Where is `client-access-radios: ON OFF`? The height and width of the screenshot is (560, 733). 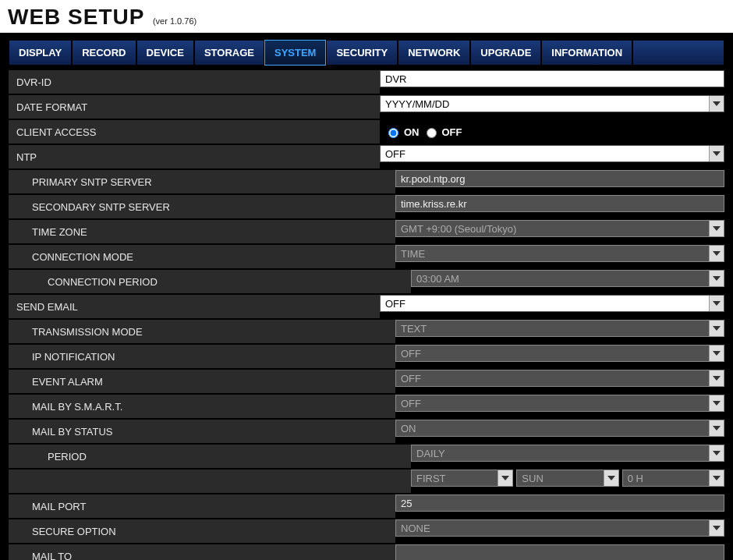
client-access-radios: ON OFF is located at coordinates (552, 132).